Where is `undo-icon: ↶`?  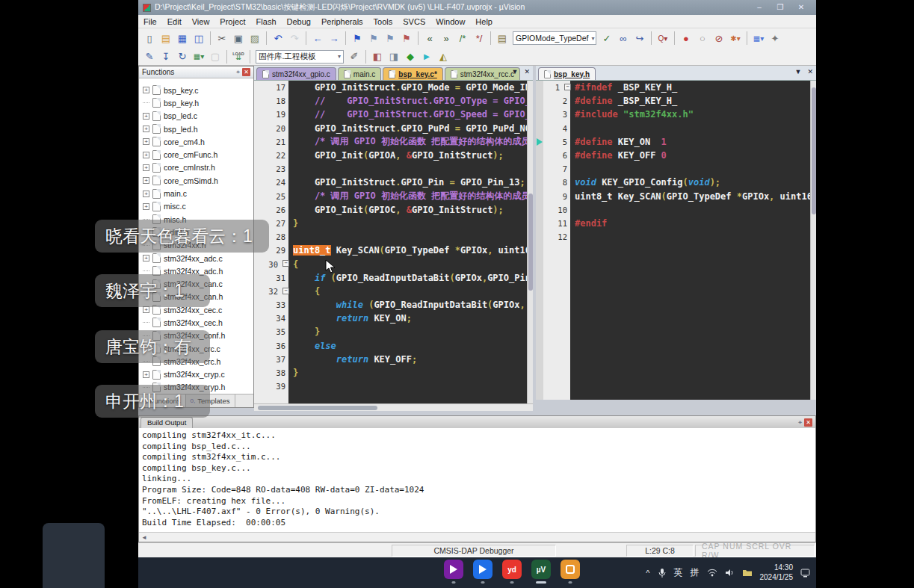 undo-icon: ↶ is located at coordinates (278, 38).